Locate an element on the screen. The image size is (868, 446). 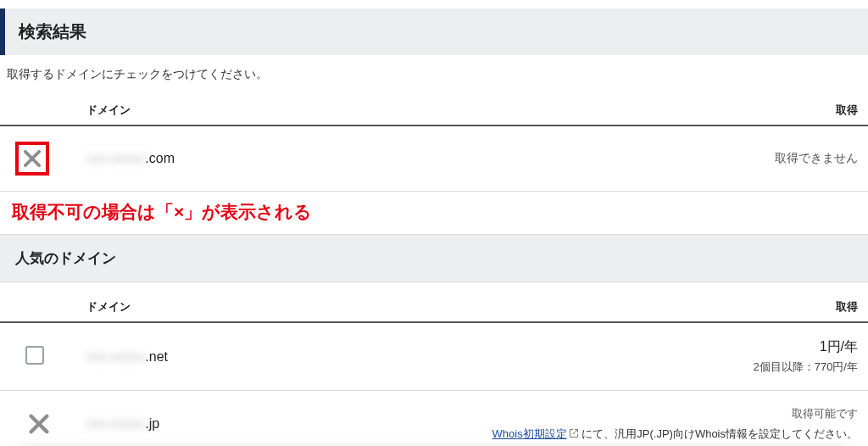
status-unavailable: 取得できません is located at coordinates (748, 159).